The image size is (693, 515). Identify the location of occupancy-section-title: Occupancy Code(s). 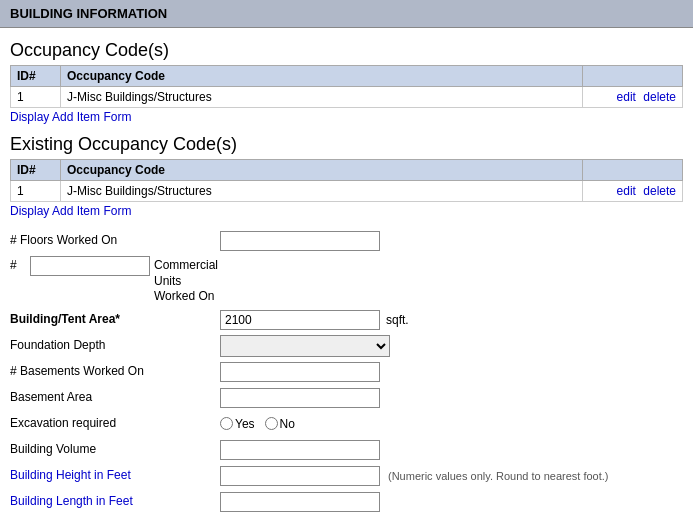
(346, 50).